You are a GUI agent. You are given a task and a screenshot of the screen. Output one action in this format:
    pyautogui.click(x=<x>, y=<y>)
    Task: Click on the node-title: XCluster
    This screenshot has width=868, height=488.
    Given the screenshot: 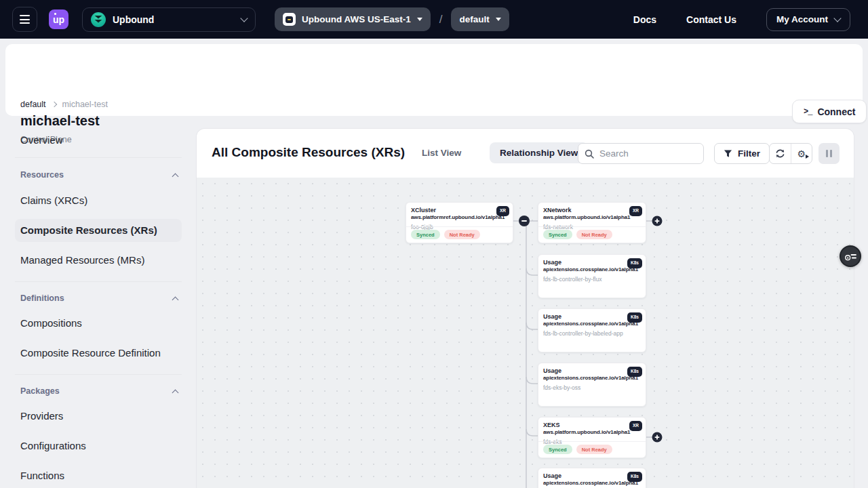 What is the action you would take?
    pyautogui.click(x=460, y=210)
    